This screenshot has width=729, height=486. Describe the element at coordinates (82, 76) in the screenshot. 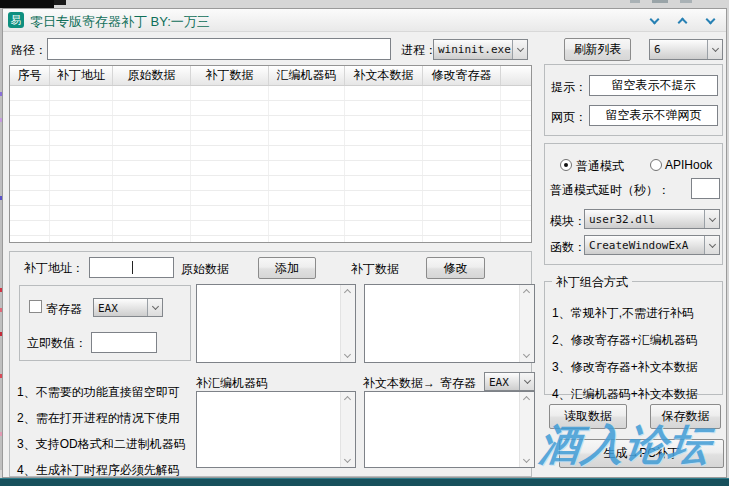

I see `column-header-1: 补丁地址` at that location.